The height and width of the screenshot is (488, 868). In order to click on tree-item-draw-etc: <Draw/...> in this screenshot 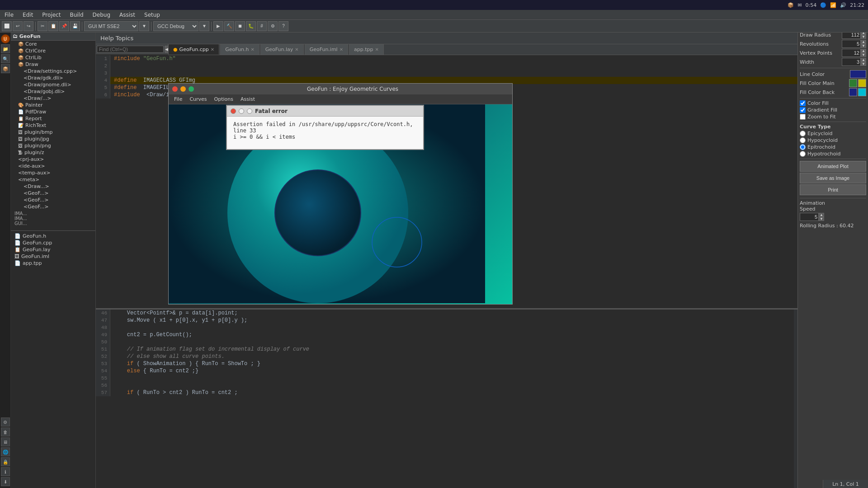, I will do `click(53, 99)`.